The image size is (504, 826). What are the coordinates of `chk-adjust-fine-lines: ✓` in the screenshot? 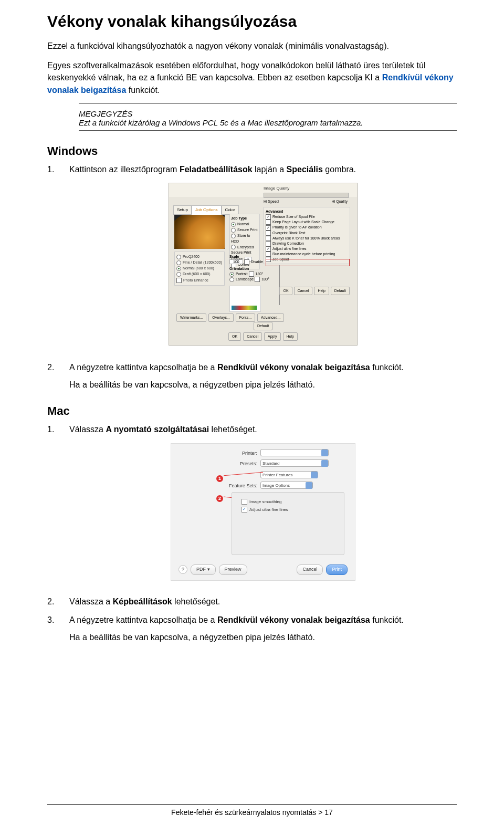 It's located at (268, 249).